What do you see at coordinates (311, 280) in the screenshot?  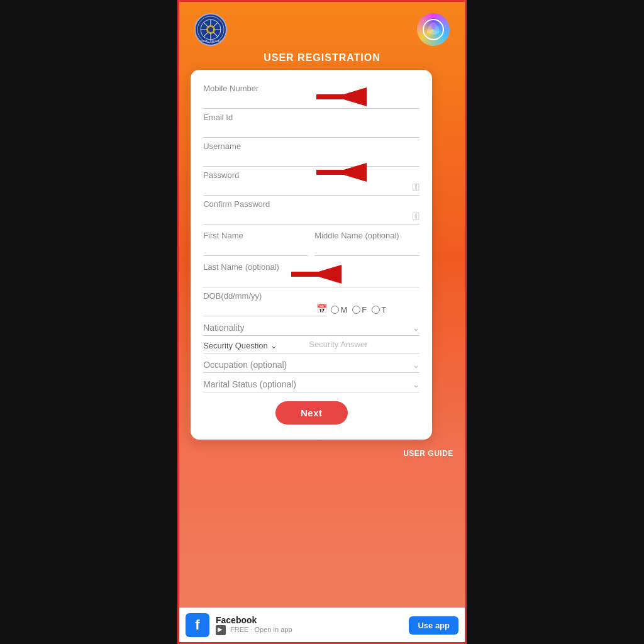 I see `last-name-input` at bounding box center [311, 280].